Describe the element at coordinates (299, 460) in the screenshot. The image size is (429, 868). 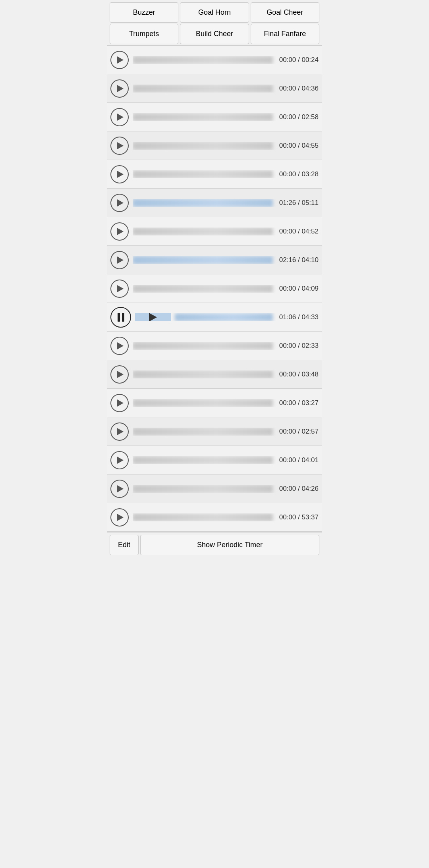
I see `track-time-15: 00:00 / 04:01` at that location.